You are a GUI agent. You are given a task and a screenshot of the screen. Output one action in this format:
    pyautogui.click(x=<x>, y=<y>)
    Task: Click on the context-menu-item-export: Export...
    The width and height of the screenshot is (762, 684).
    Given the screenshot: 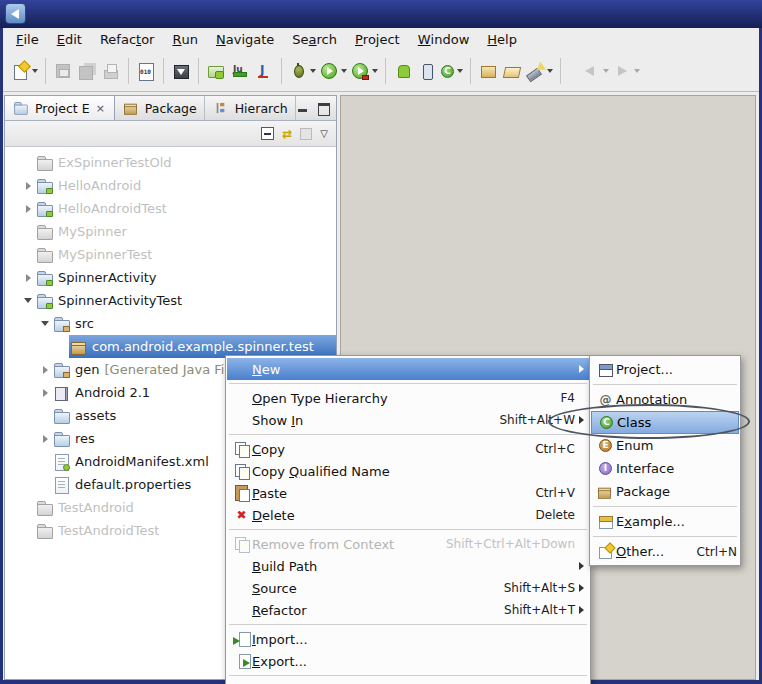 What is the action you would take?
    pyautogui.click(x=408, y=661)
    